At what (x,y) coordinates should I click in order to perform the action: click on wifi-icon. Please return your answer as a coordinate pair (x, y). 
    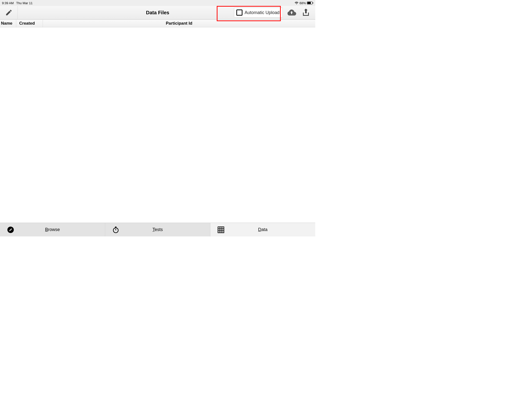
    Looking at the image, I should click on (297, 3).